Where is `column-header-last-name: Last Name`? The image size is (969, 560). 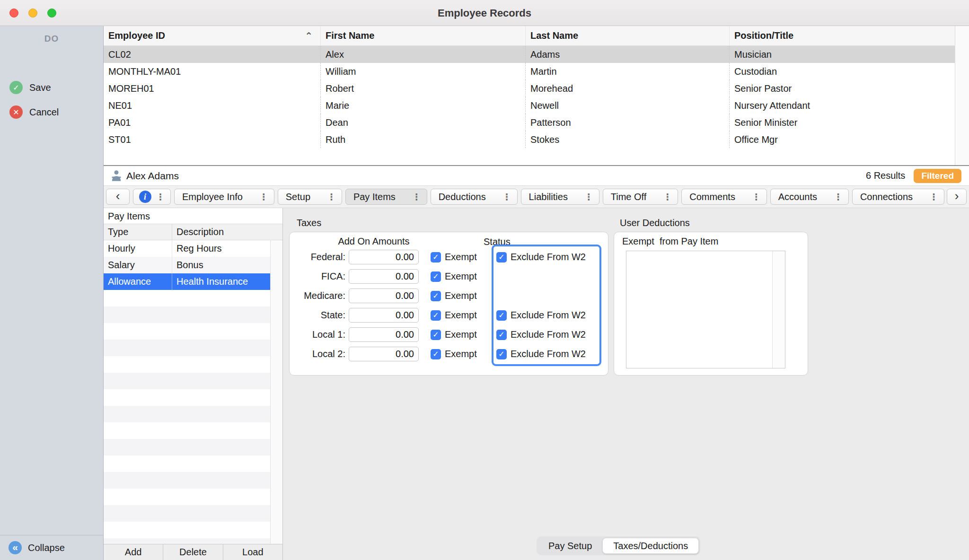
column-header-last-name: Last Name is located at coordinates (627, 36).